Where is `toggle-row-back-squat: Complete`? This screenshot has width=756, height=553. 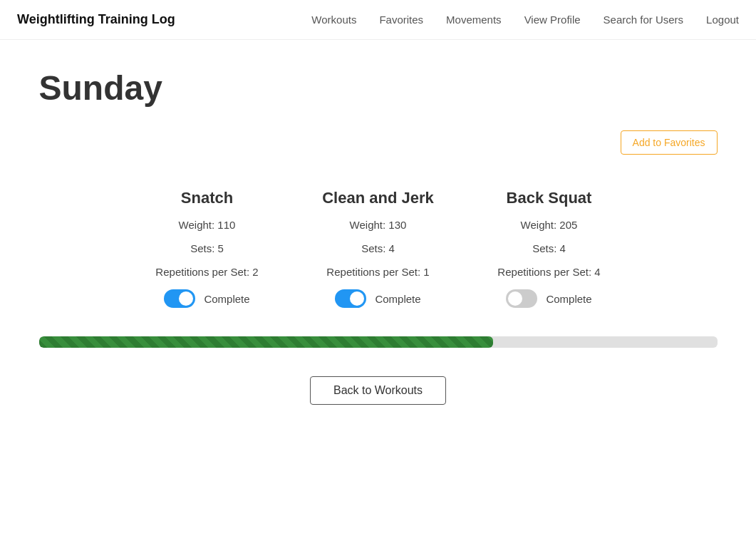
toggle-row-back-squat: Complete is located at coordinates (549, 299).